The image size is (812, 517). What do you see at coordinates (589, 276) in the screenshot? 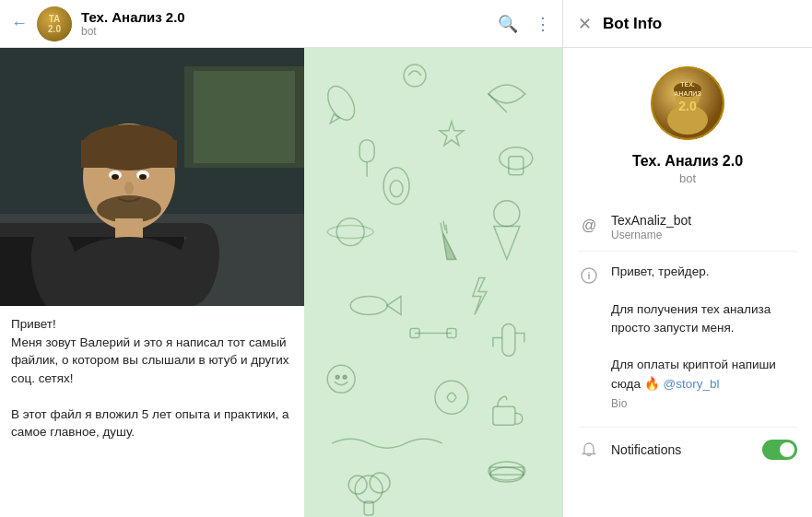
I see `info-icon: i` at bounding box center [589, 276].